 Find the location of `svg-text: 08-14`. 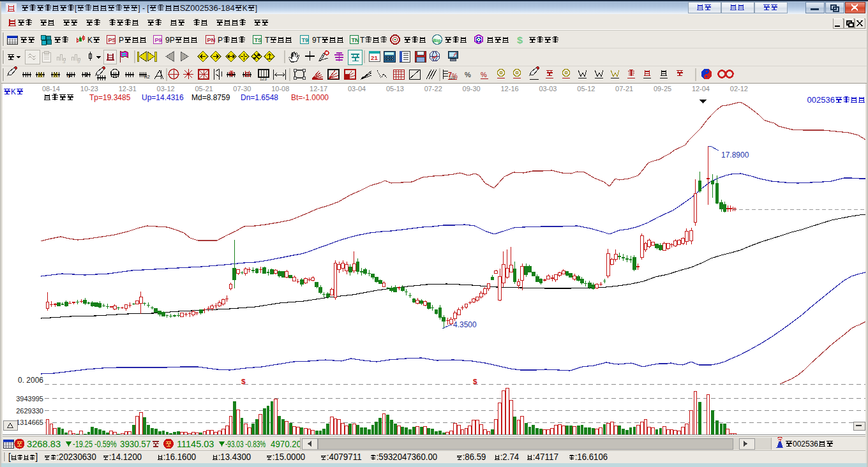

svg-text: 08-14 is located at coordinates (51, 89).